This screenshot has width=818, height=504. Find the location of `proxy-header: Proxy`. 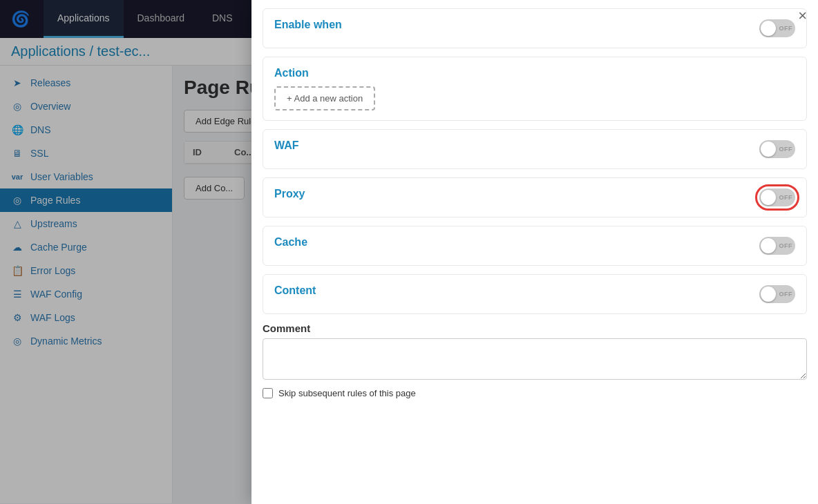

proxy-header: Proxy is located at coordinates (289, 194).